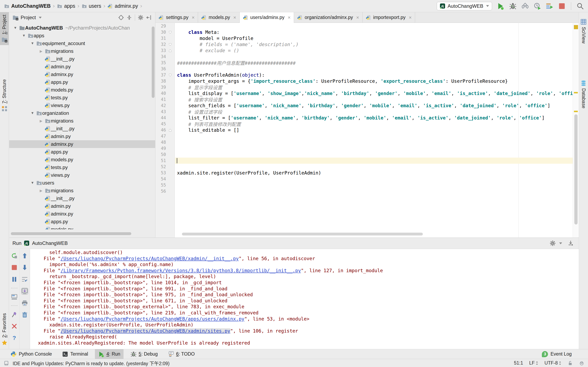 Image resolution: width=588 pixels, height=367 pixels. What do you see at coordinates (82, 28) in the screenshot?
I see `tree-item-AutoChangWEB: ▼AutoChangWEB~/PycharmProjects/AutoChan` at bounding box center [82, 28].